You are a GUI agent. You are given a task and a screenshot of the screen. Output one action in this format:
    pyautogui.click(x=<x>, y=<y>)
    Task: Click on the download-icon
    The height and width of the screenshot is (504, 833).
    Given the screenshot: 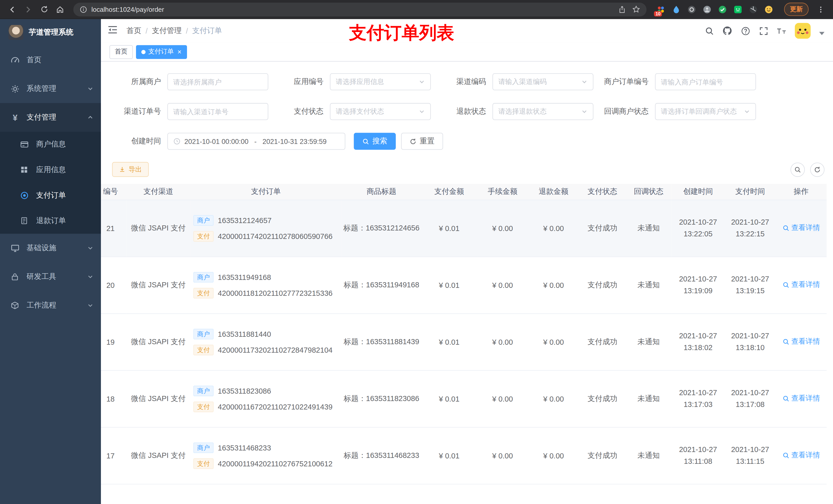 What is the action you would take?
    pyautogui.click(x=122, y=170)
    